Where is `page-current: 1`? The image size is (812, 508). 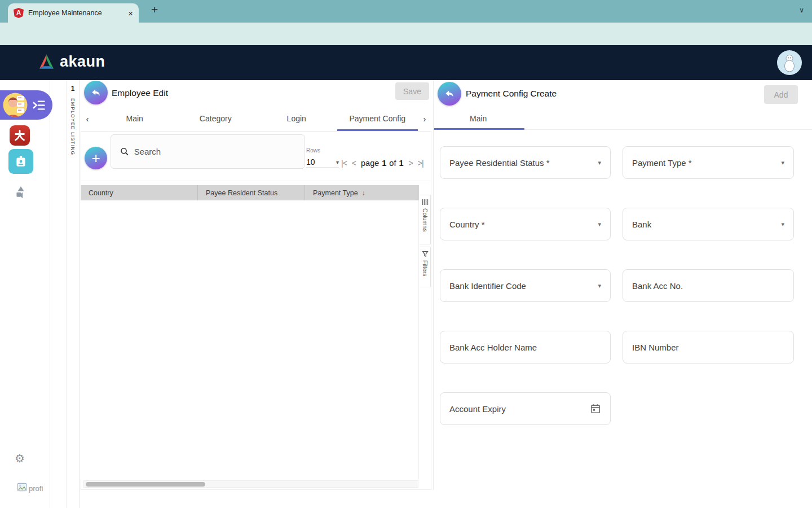
page-current: 1 is located at coordinates (384, 163).